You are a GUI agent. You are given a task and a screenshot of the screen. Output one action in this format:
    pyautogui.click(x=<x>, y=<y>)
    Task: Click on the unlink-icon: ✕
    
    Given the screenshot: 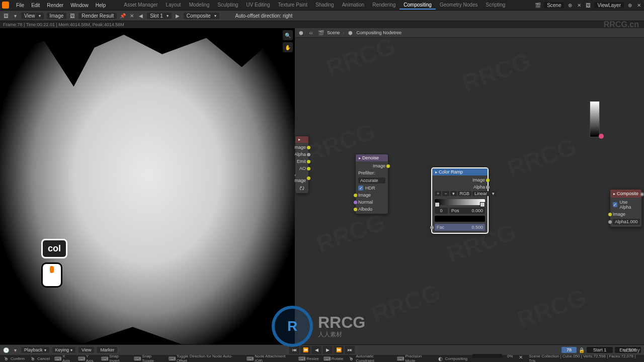 What is the action you would take?
    pyautogui.click(x=132, y=16)
    